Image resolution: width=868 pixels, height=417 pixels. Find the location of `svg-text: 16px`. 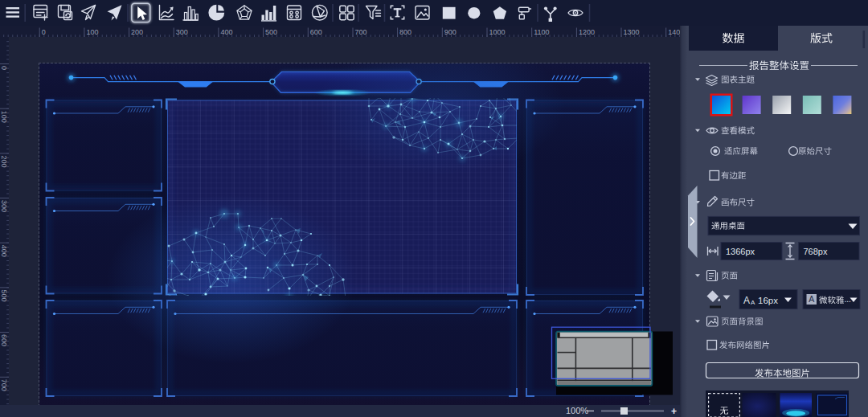

svg-text: 16px is located at coordinates (768, 300).